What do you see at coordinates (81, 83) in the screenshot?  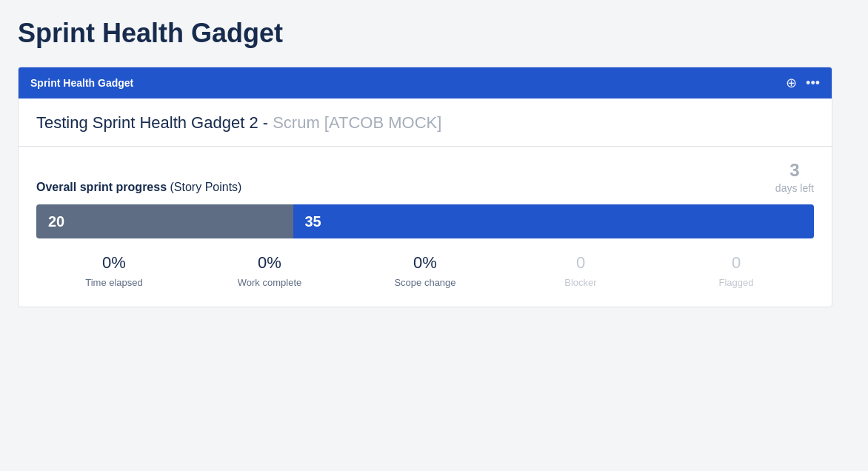 I see `gadget-header-title: Sprint Health Gadget` at bounding box center [81, 83].